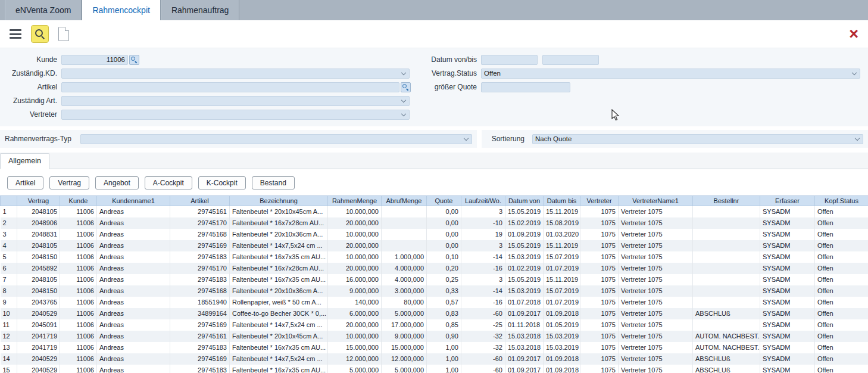  What do you see at coordinates (600, 201) in the screenshot?
I see `column-header-vertreter: Vertreter` at bounding box center [600, 201].